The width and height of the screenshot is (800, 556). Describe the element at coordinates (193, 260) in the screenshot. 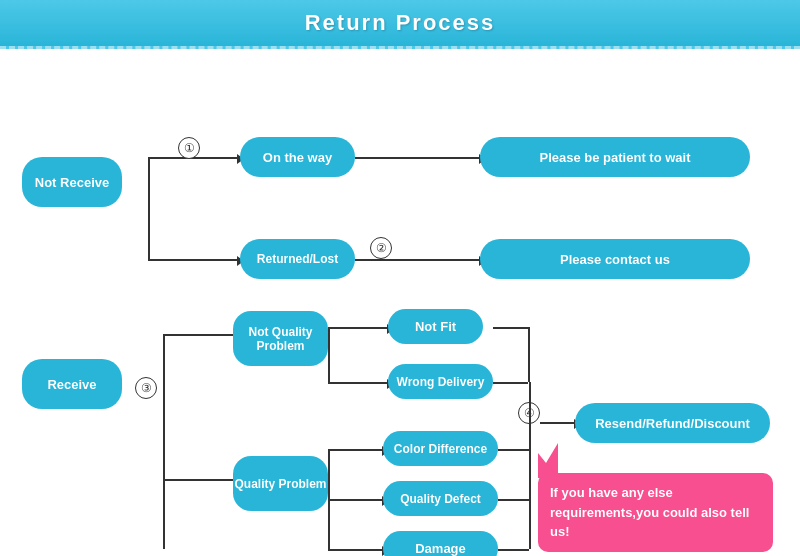

I see `line-to-returned` at that location.